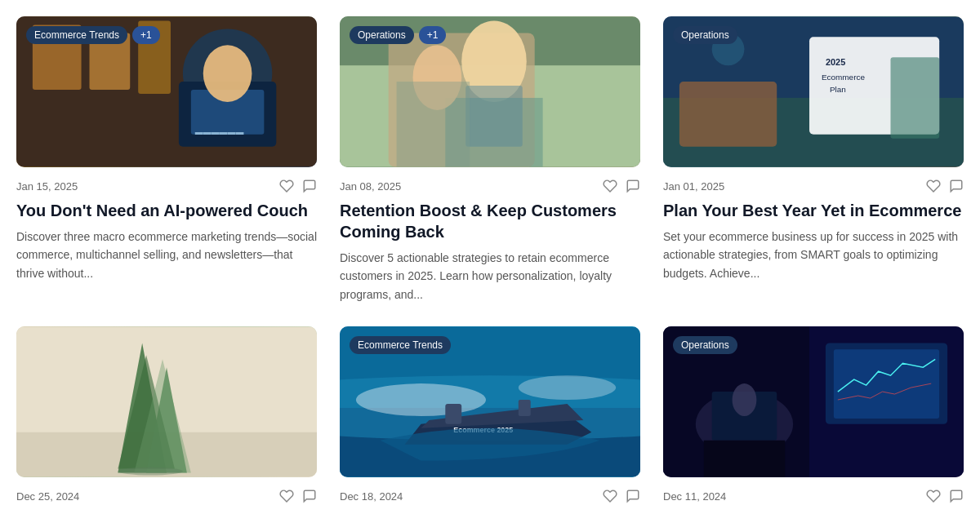  Describe the element at coordinates (490, 418) in the screenshot. I see `article-card-5: Ecommerce 2025 Ecommerce TrendsDec 18, 2…` at that location.